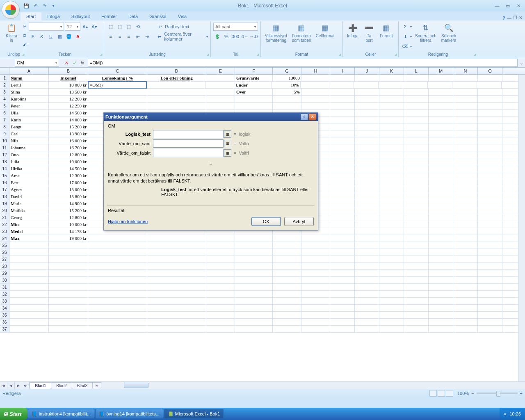  I want to click on row-header: 10, so click(5, 141).